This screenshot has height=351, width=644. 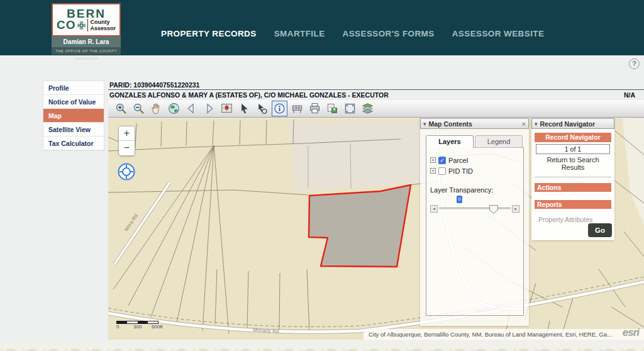 I want to click on map-contents-panel: ▾ Map Contents × Layers Legend + ✓ Parce…, so click(x=474, y=222).